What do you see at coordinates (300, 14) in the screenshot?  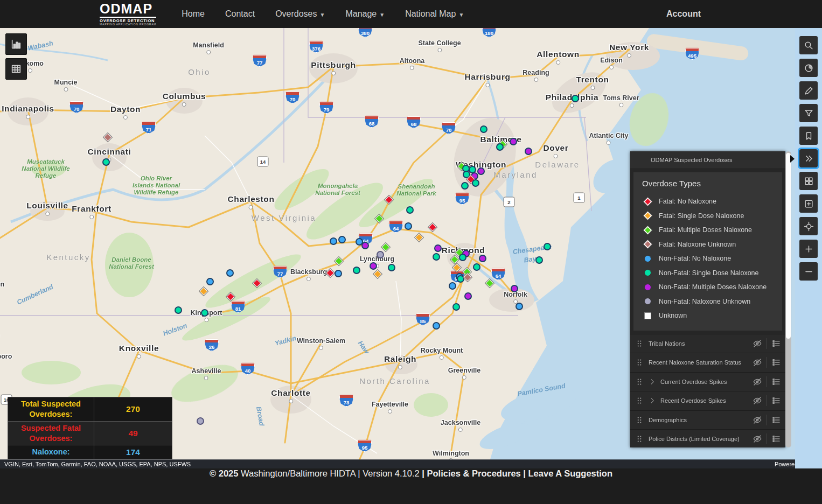 I see `nav-item-overdoses: Overdoses▼` at bounding box center [300, 14].